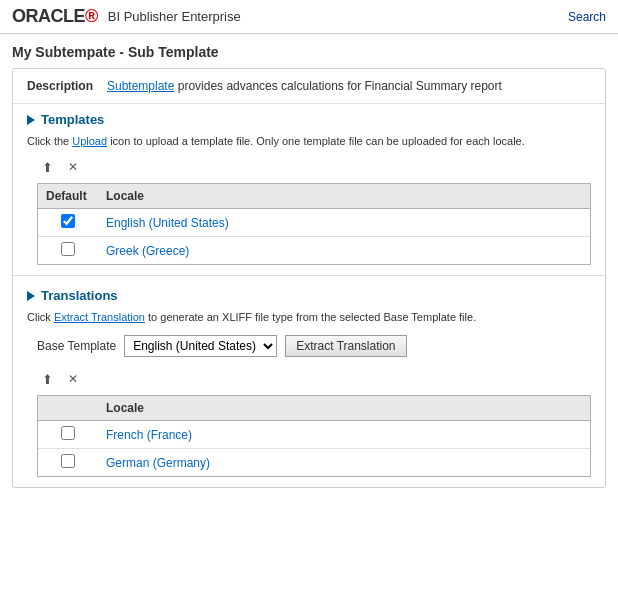 The width and height of the screenshot is (618, 612). I want to click on table-row: German (Germany), so click(314, 463).